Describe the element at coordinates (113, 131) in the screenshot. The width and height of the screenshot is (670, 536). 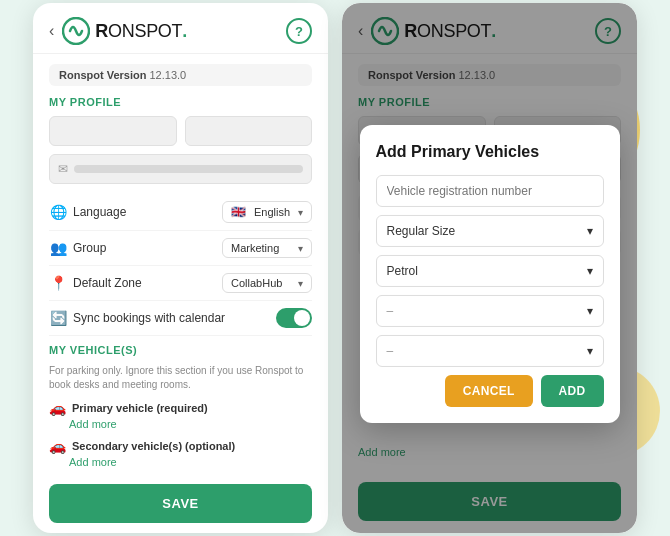
I see `first-name-input` at that location.